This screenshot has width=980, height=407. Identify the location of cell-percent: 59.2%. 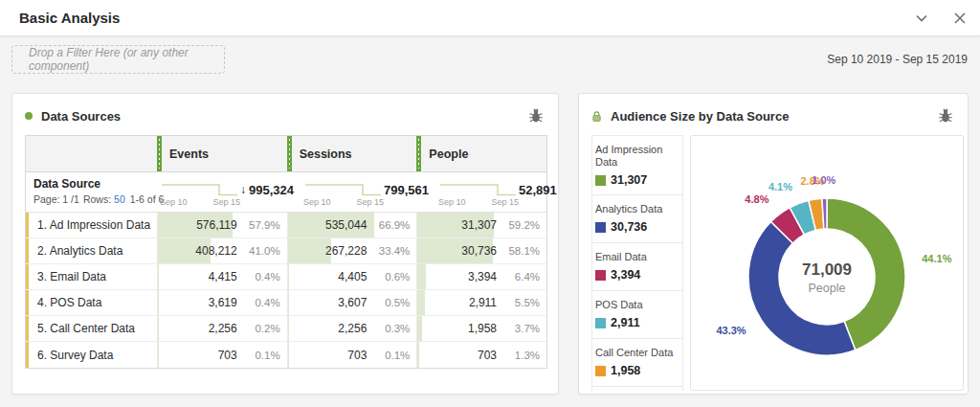
(523, 225).